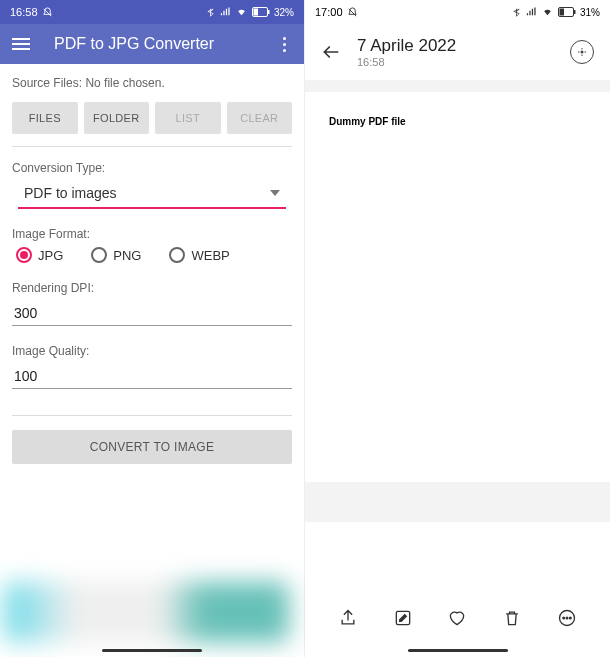 The width and height of the screenshot is (610, 657). What do you see at coordinates (21, 44) in the screenshot?
I see `menu-icon` at bounding box center [21, 44].